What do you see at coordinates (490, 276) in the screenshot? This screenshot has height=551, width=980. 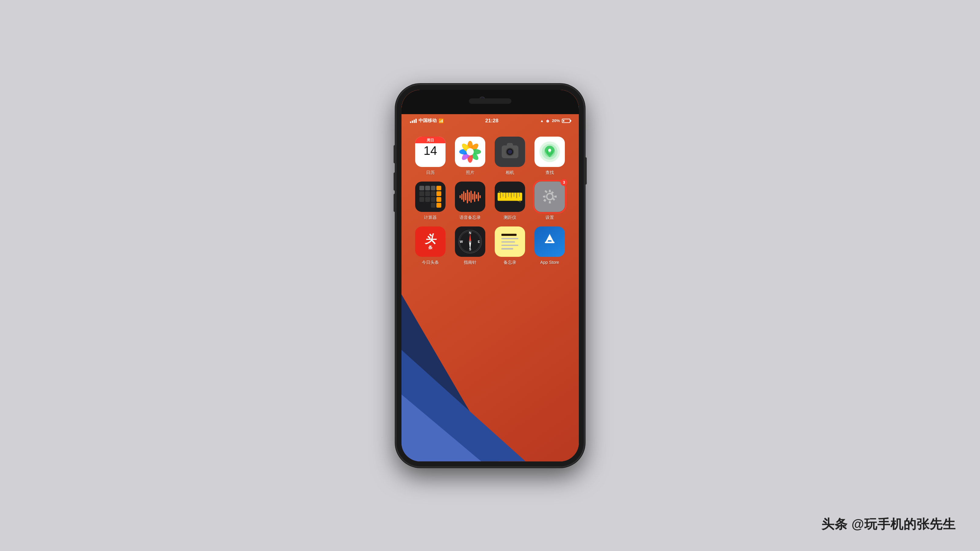 I see `phone-device: 中国移动 📶 21:28 ▲ ⏰ 20% 周日` at bounding box center [490, 276].